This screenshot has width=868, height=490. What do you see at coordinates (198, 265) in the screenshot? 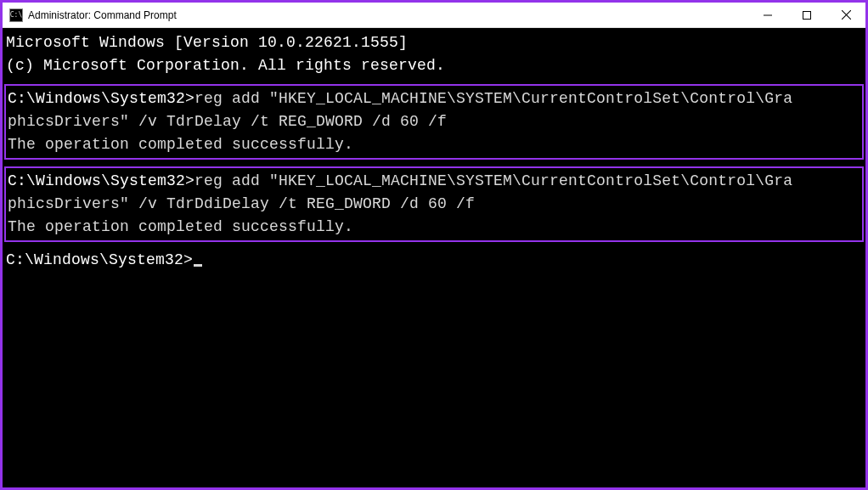
I see `cursor-icon` at bounding box center [198, 265].